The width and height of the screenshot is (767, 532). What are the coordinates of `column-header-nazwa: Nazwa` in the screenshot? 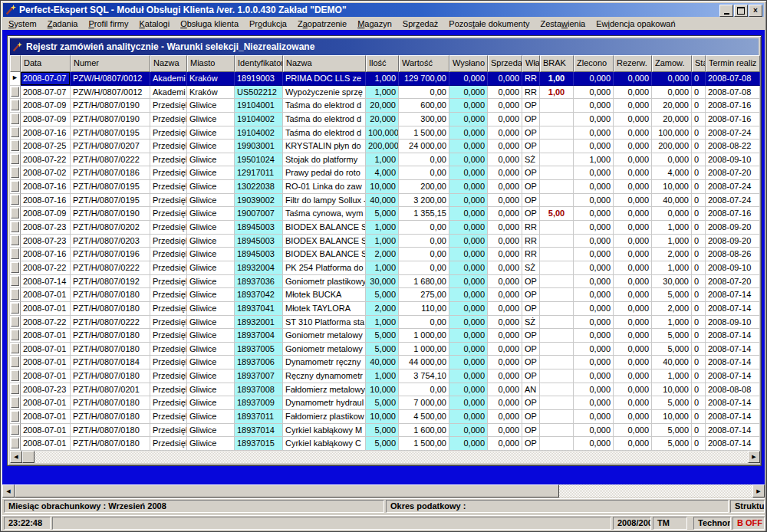 It's located at (169, 64).